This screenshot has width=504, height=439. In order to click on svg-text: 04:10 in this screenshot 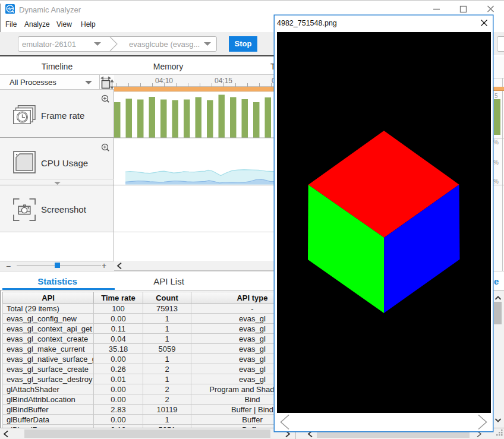, I will do `click(164, 81)`.